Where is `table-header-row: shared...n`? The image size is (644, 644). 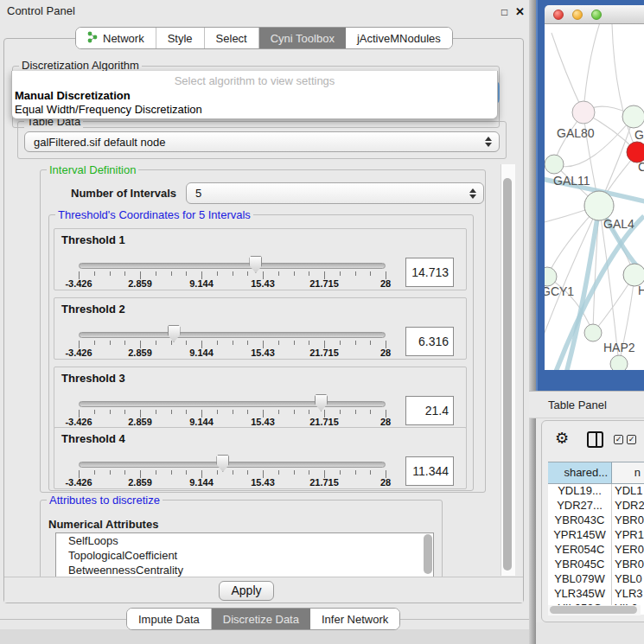 table-header-row: shared...n is located at coordinates (596, 473).